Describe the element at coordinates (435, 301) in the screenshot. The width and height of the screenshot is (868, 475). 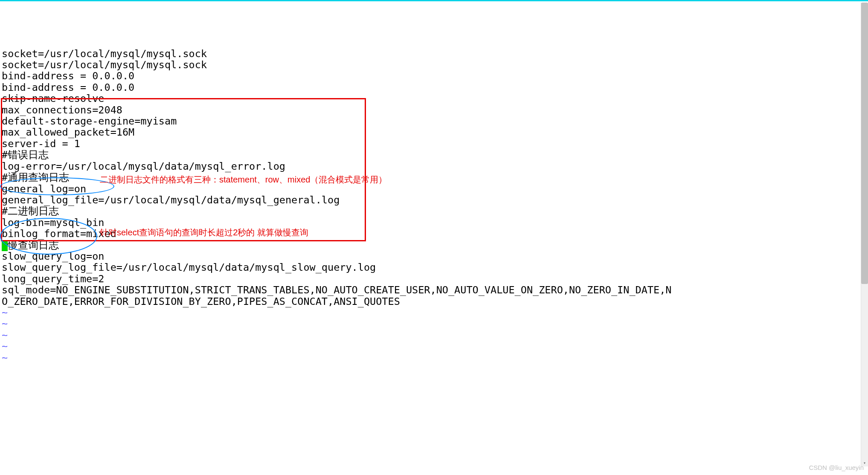
I see `config-line: O_ZERO_DATE,ERROR_FOR_DIVISION_BY_ZERO,P…` at that location.